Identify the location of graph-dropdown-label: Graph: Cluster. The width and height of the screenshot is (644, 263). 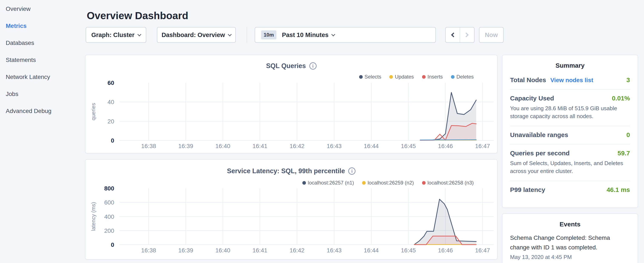
(113, 35).